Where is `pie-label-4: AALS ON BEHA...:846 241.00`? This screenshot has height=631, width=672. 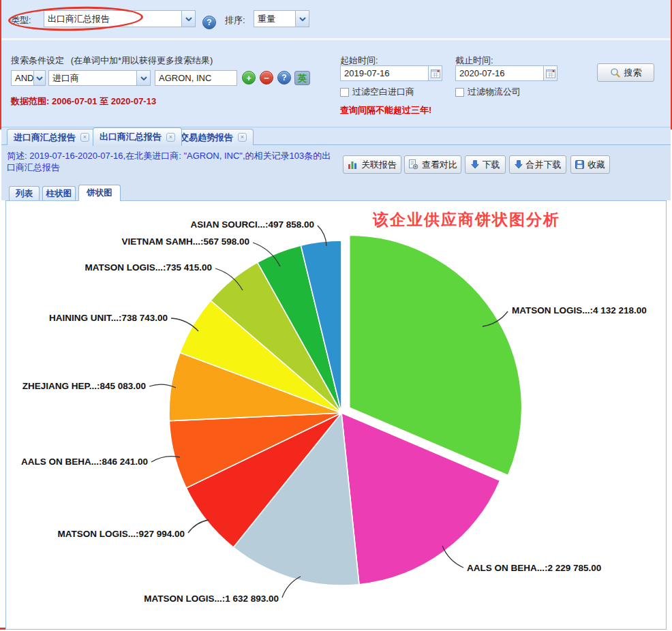
pie-label-4: AALS ON BEHA...:846 241.00 is located at coordinates (85, 462).